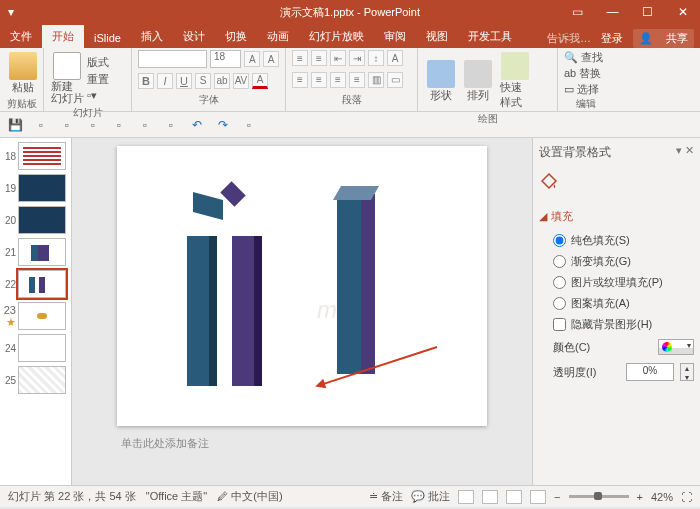 The height and width of the screenshot is (509, 700). I want to click on hide-bg-graphics-option: 隐藏背景图形(H), so click(616, 324).